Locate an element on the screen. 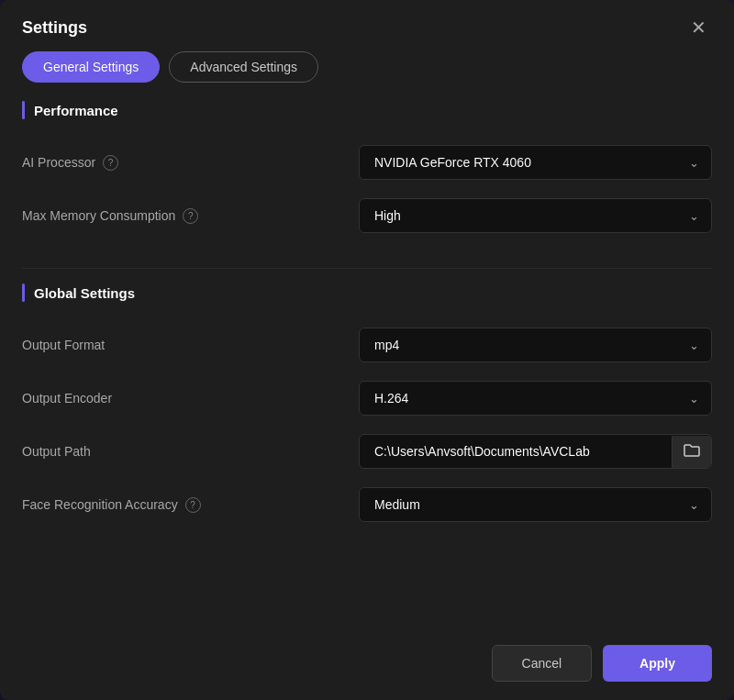 The height and width of the screenshot is (700, 734). face-recognition-label: Face Recognition Accuracy is located at coordinates (100, 505).